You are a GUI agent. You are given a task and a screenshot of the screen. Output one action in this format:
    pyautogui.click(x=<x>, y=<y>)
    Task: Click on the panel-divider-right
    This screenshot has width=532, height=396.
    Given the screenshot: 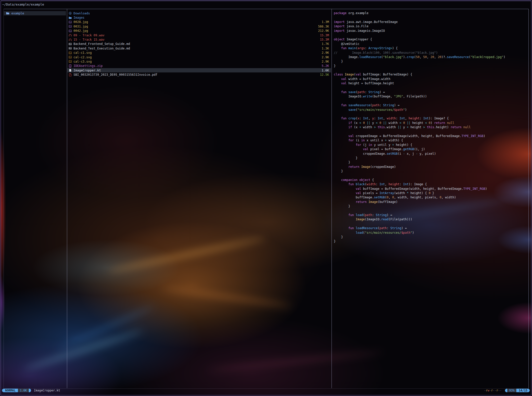 What is the action you would take?
    pyautogui.click(x=332, y=198)
    